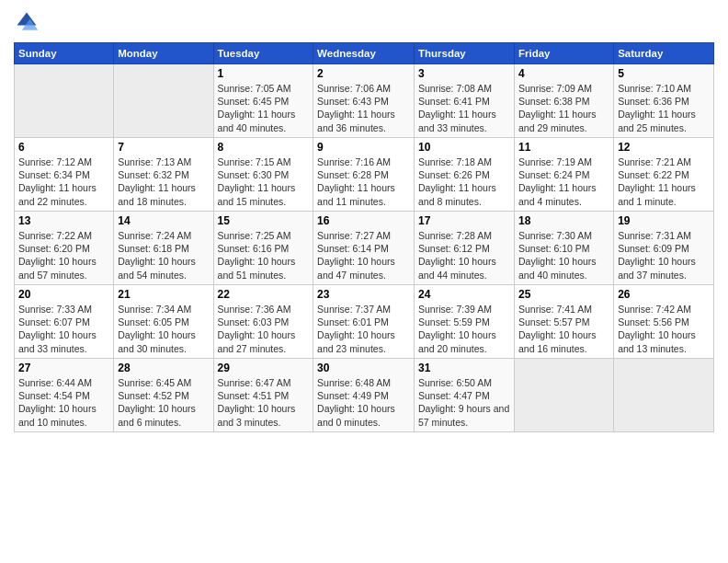 This screenshot has width=728, height=563. What do you see at coordinates (465, 175) in the screenshot?
I see `calendar-cell: 10Sunrise: 7:18 AM Sunset: 6:26 PM Dayli…` at bounding box center [465, 175].